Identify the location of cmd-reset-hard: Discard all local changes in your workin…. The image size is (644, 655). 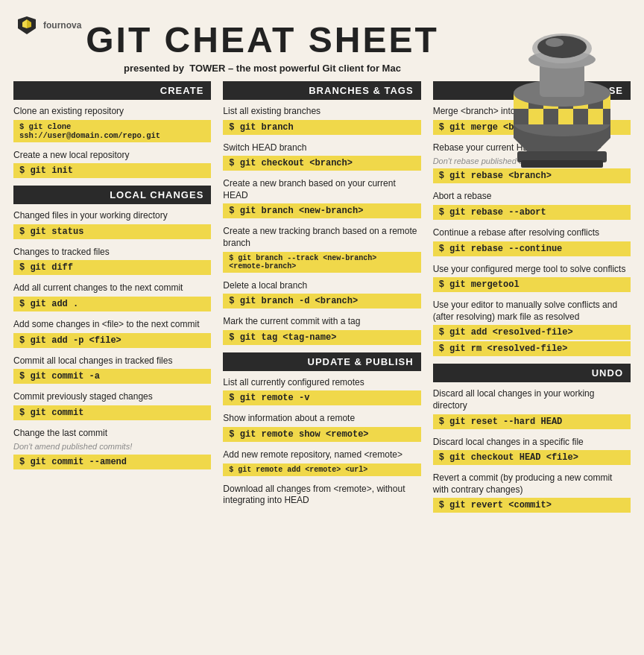
(532, 408).